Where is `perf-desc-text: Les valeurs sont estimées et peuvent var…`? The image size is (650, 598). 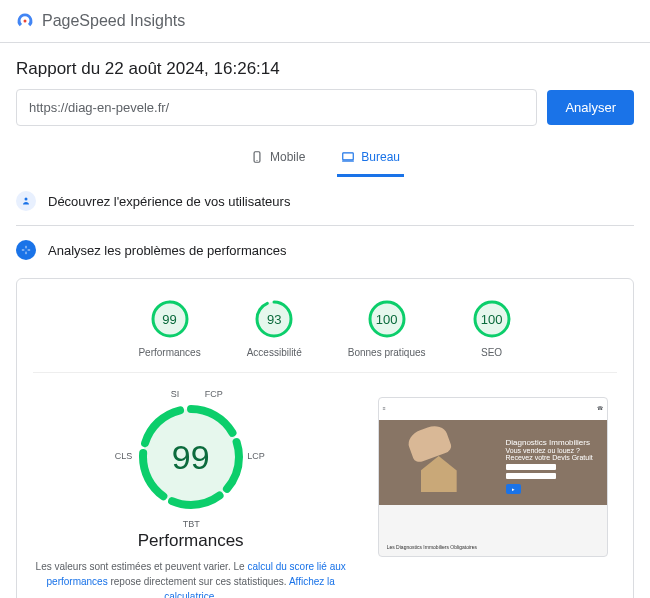
perf-desc-text: Les valeurs sont estimées et peuvent var… is located at coordinates (142, 566).